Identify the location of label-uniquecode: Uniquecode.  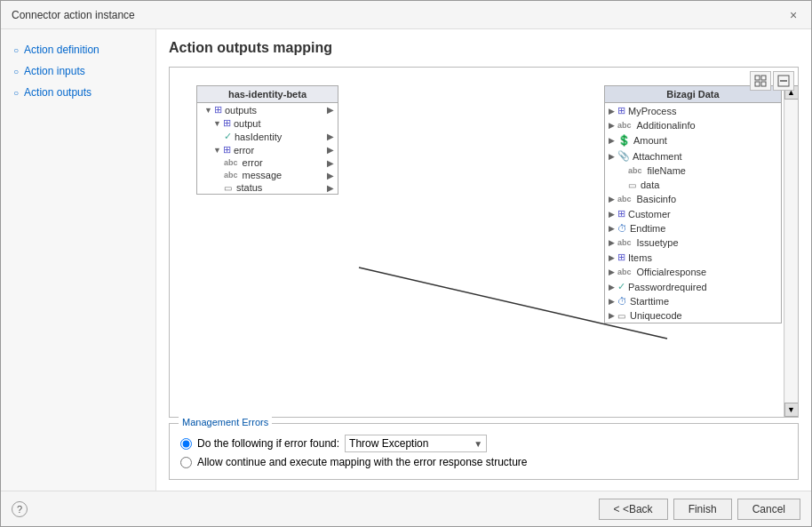
(656, 315).